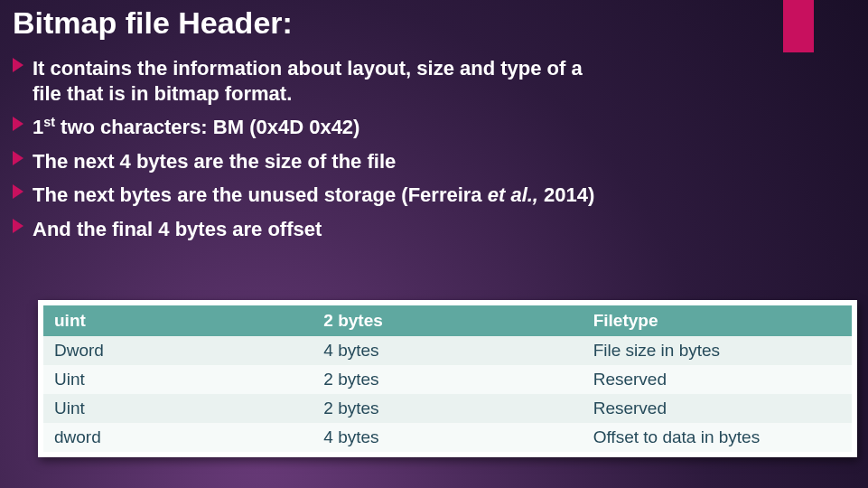 This screenshot has height=488, width=868. I want to click on bullet-ital: et al.,, so click(513, 195).